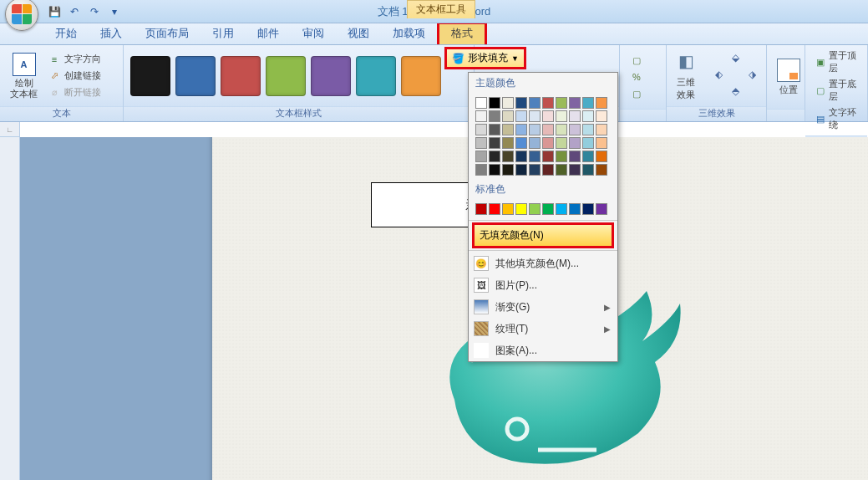  I want to click on tab-home: 开始, so click(66, 33).